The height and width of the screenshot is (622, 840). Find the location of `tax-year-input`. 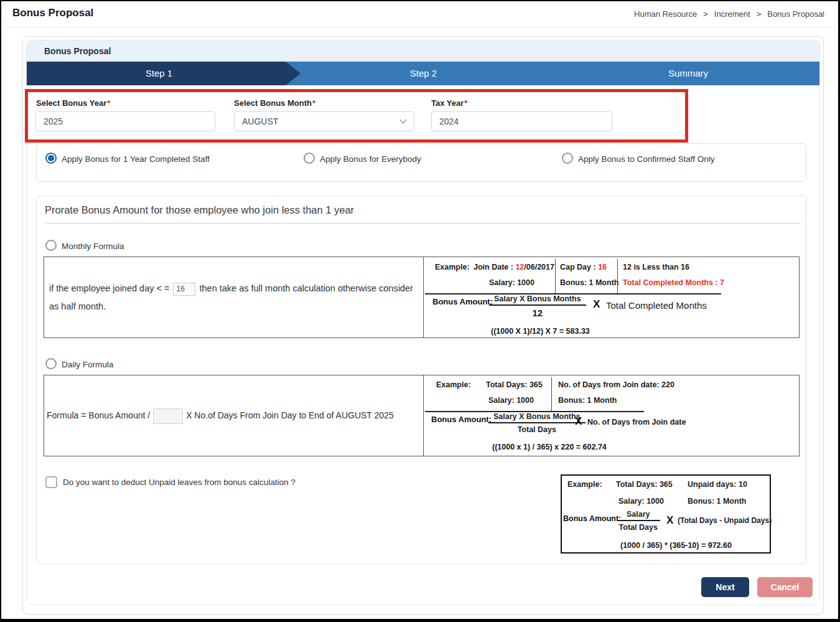

tax-year-input is located at coordinates (521, 121).